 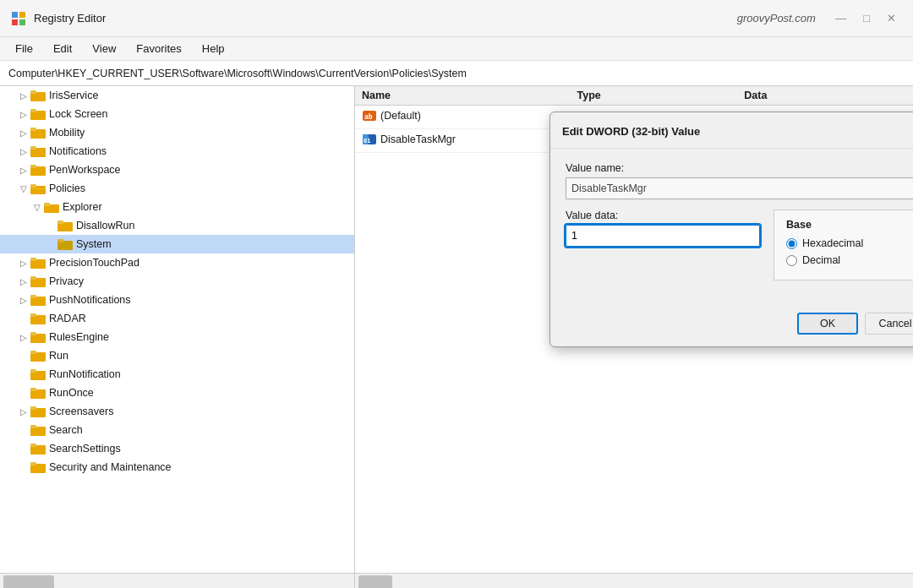 I want to click on menu-file: File, so click(x=24, y=49).